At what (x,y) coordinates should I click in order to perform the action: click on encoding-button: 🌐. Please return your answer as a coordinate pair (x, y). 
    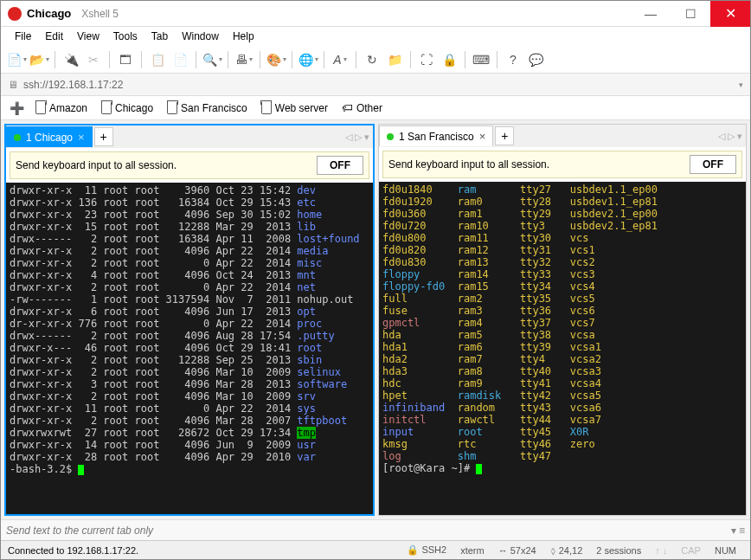
    Looking at the image, I should click on (308, 60).